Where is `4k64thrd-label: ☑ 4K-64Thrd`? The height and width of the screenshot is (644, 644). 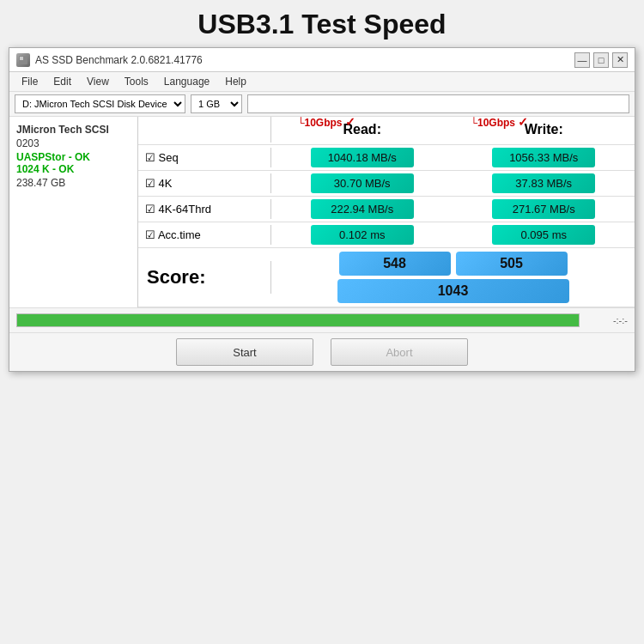
4k64thrd-label: ☑ 4K-64Thrd is located at coordinates (204, 210).